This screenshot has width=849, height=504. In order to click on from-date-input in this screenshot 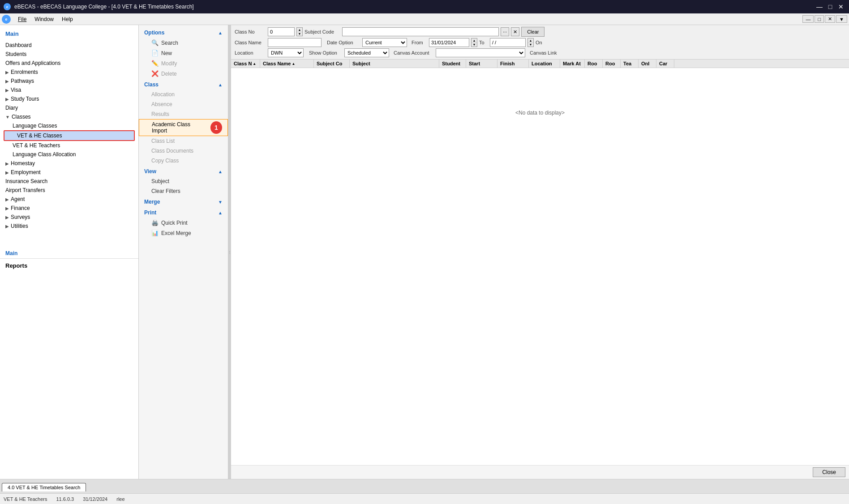, I will do `click(449, 43)`.